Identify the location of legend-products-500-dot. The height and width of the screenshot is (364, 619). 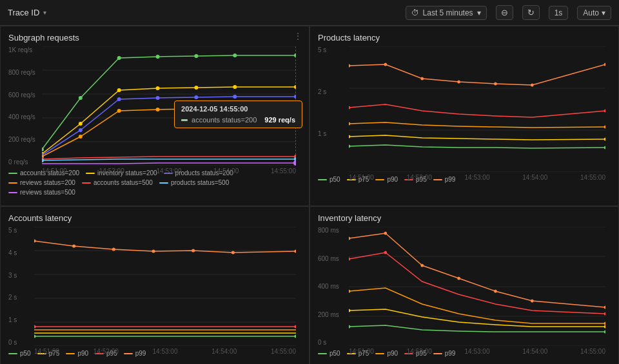
(164, 183).